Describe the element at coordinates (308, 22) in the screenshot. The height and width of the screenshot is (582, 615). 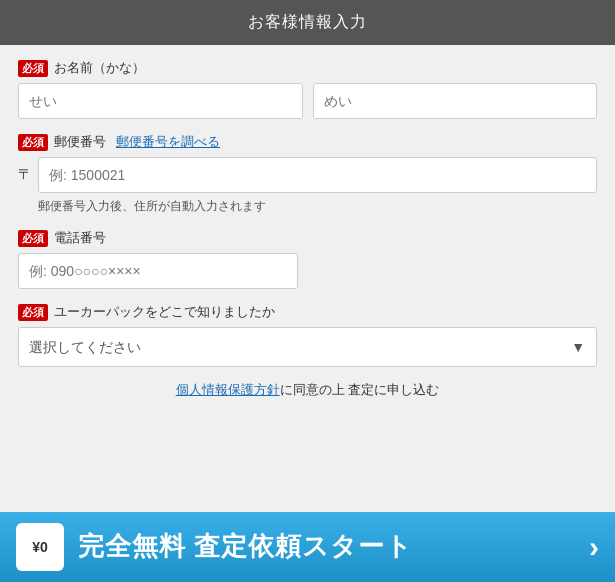
I see `page-header: お客様情報入力` at that location.